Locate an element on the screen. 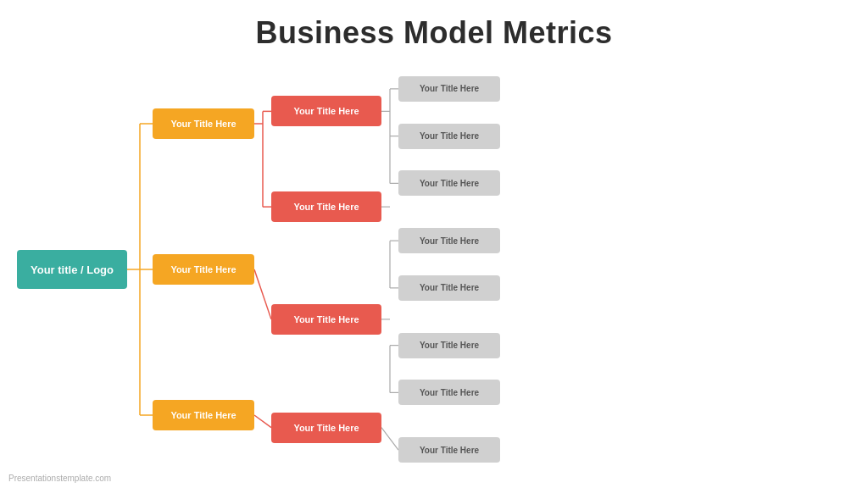 This screenshot has width=868, height=488. l1-box-1: Your Title Here is located at coordinates (203, 269).